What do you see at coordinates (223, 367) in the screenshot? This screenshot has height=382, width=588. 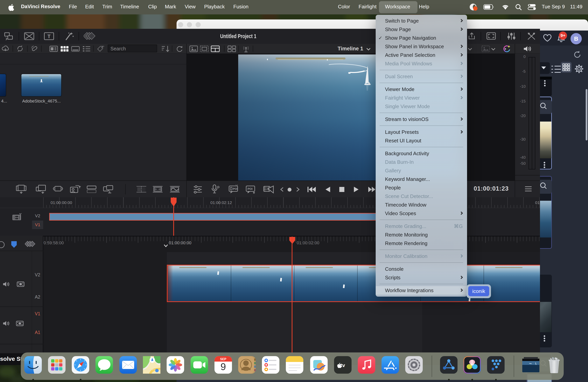 I see `svg-text: 9` at bounding box center [223, 367].